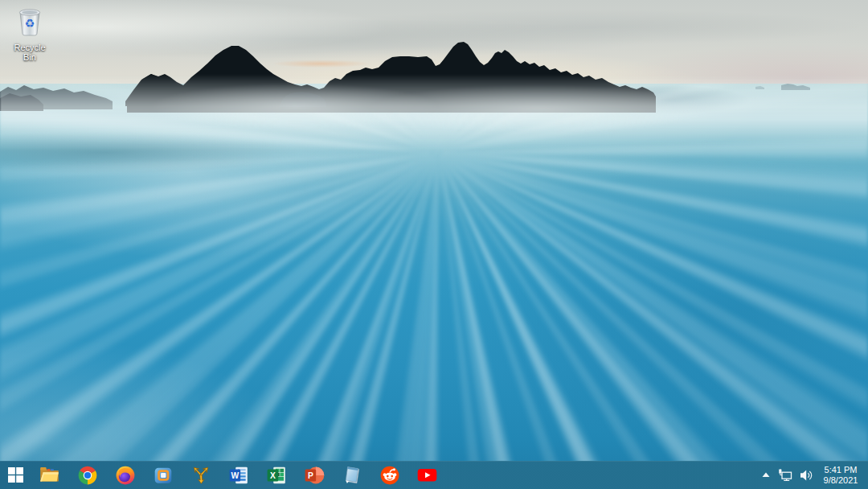 The image size is (868, 489). I want to click on recycle-symbol-glyph: ♻, so click(31, 23).